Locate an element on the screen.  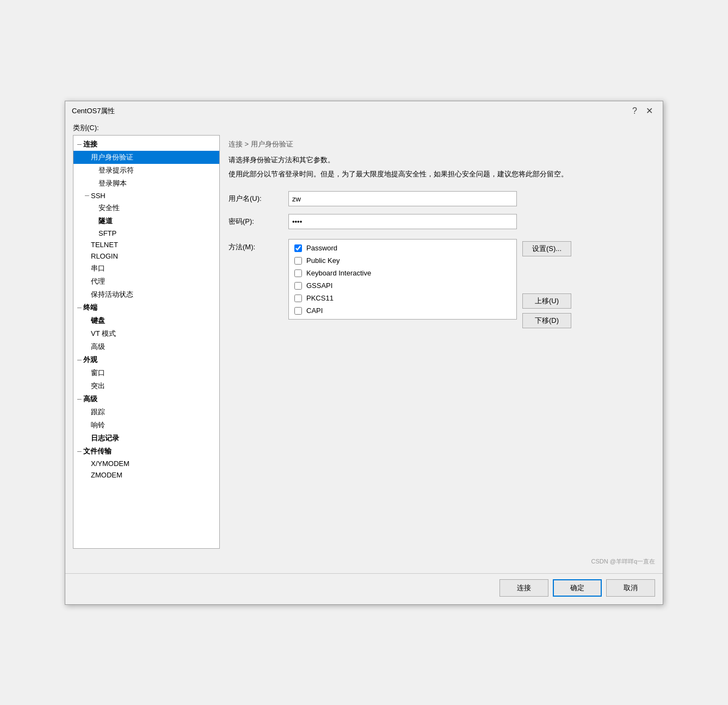
method-checkbox-pkcs11 is located at coordinates (298, 298).